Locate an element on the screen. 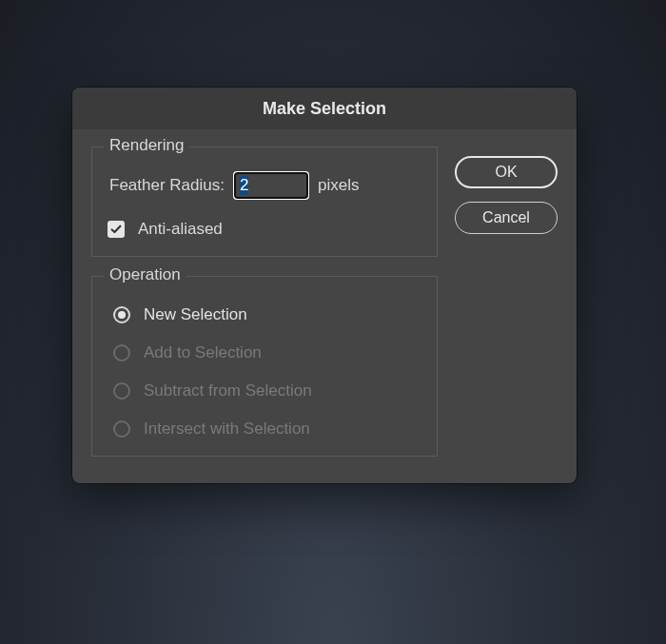  operation-radio-option: Intersect with Selection is located at coordinates (266, 429).